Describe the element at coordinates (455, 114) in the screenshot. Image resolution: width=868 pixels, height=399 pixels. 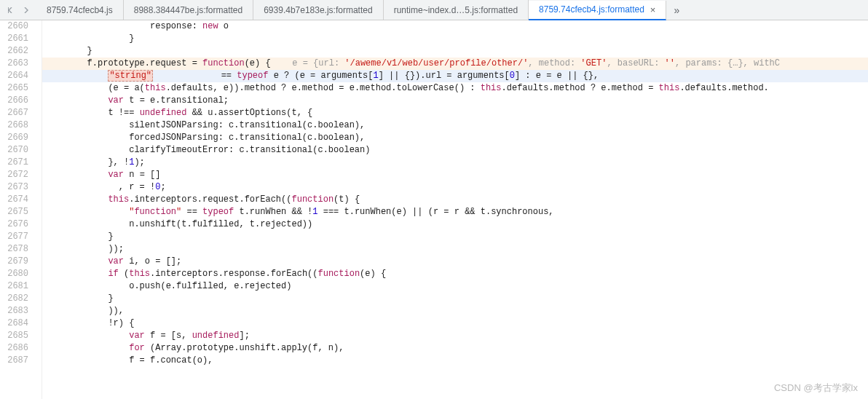
I see `code-line: t !== undefined && u.assertOptions(t, {` at that location.